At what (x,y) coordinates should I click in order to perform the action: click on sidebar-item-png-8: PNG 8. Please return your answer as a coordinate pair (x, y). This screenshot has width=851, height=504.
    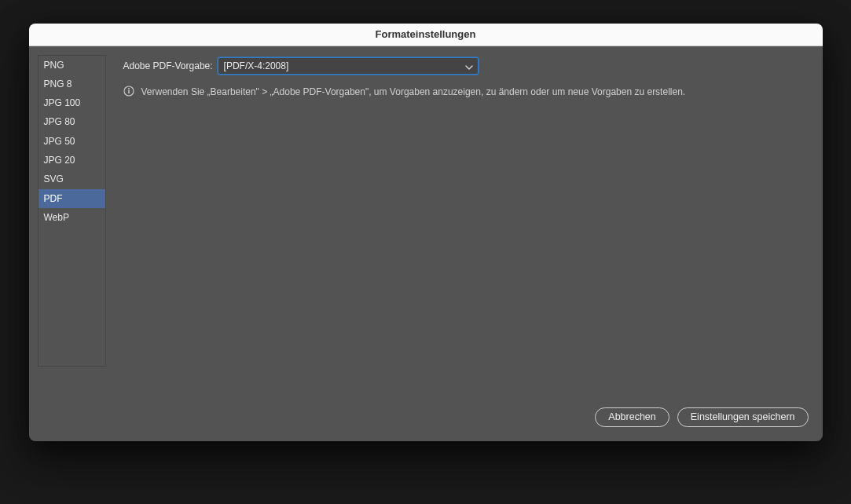
    Looking at the image, I should click on (72, 84).